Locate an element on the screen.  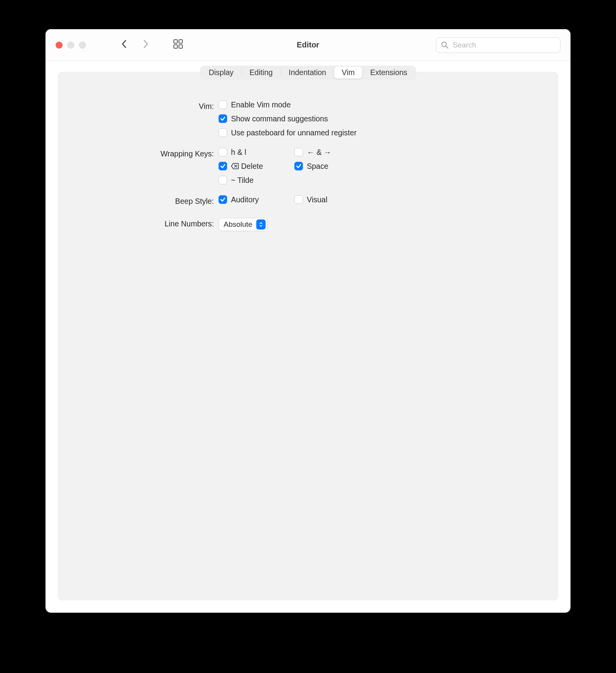
tab-label: Display is located at coordinates (221, 72).